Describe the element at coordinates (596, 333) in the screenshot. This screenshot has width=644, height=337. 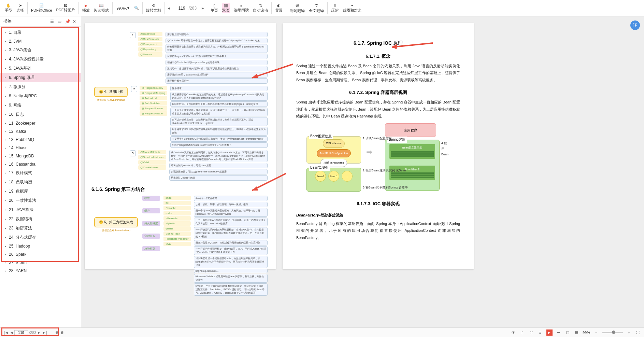
I see `zoom-out-icon: −` at that location.